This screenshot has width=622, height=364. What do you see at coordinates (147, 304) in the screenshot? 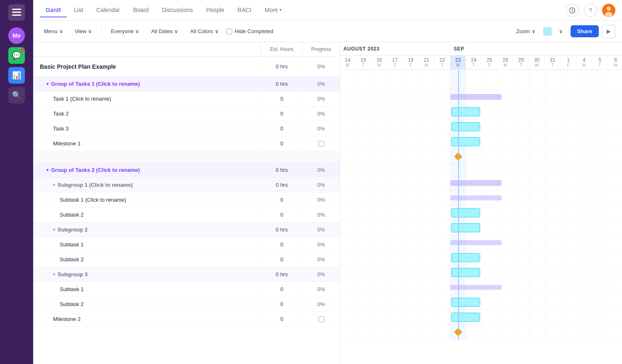
I see `task-name-subtask6: Subtask 2` at bounding box center [147, 304].